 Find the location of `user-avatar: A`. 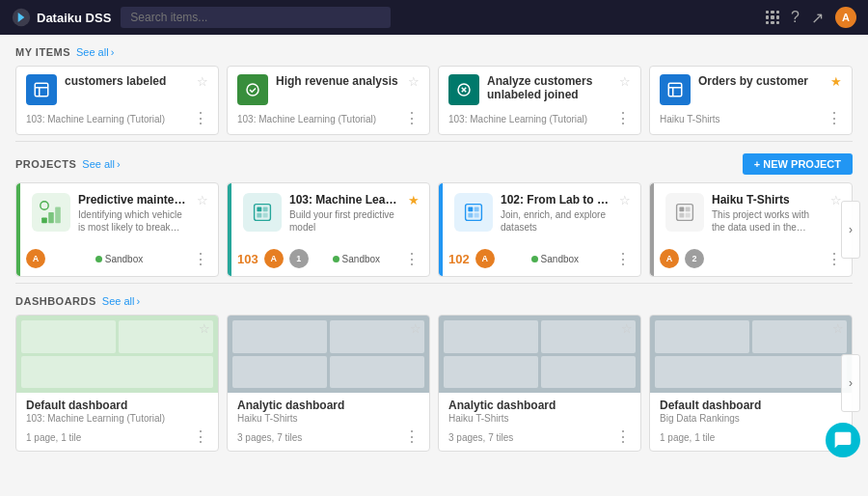

user-avatar: A is located at coordinates (846, 17).